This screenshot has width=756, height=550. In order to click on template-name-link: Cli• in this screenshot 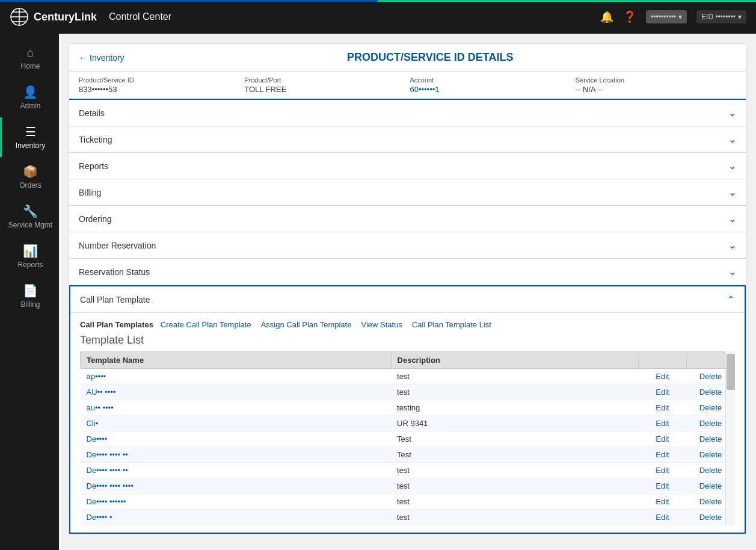, I will do `click(93, 424)`.